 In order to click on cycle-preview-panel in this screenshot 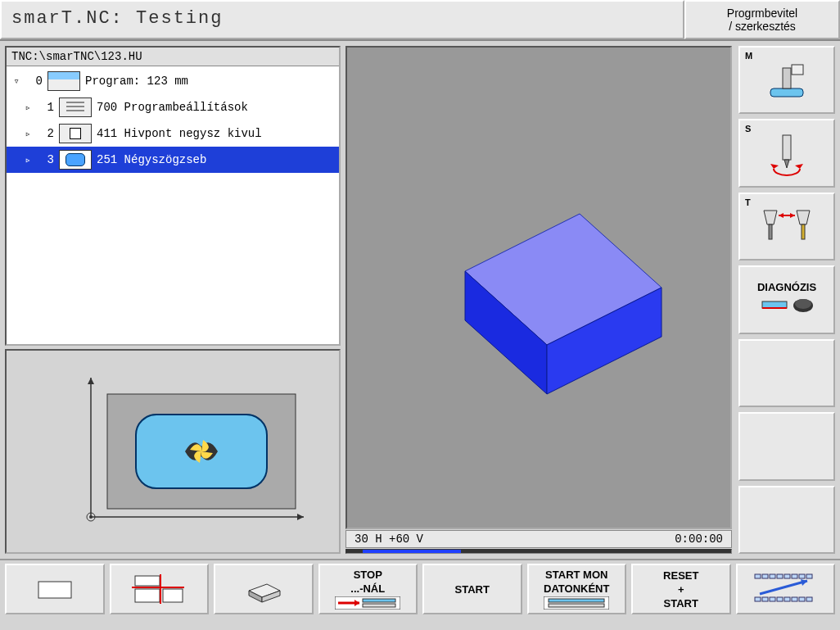, I will do `click(173, 451)`.